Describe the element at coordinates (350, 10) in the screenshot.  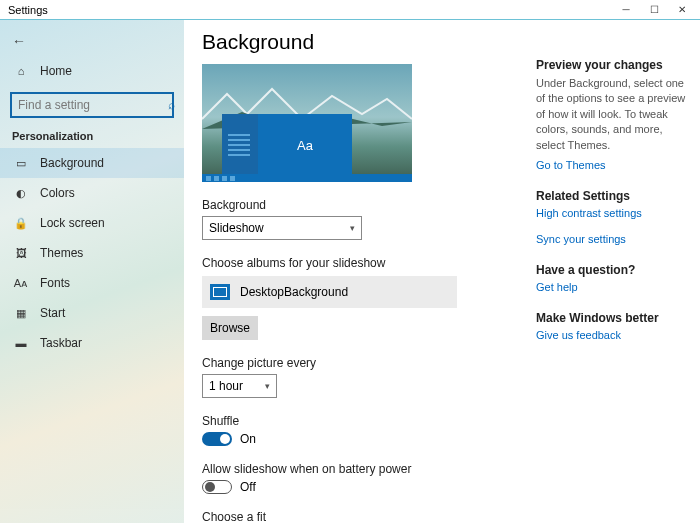
I see `title-bar: Settings ─ ☐ ✕` at that location.